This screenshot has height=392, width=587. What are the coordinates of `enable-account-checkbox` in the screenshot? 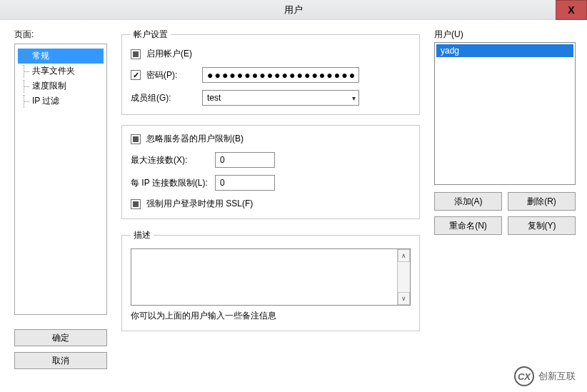 It's located at (136, 54).